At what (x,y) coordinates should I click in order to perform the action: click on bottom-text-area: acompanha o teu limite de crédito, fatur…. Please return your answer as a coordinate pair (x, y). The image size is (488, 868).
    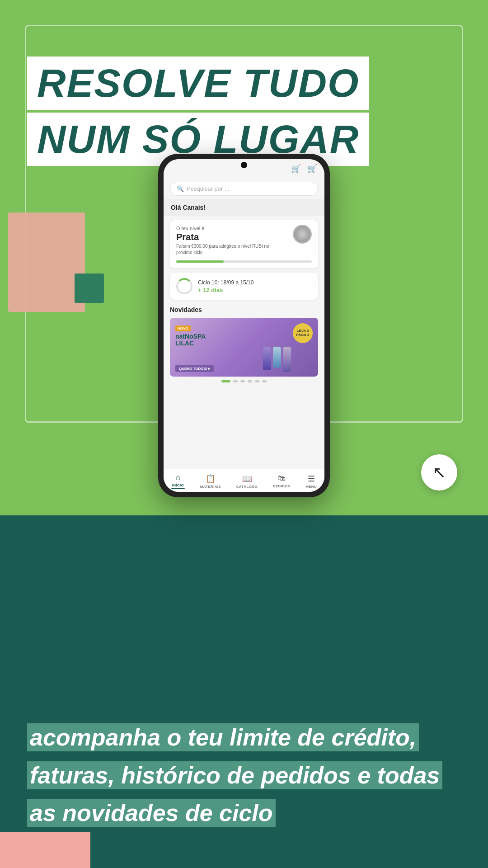
    Looking at the image, I should click on (244, 775).